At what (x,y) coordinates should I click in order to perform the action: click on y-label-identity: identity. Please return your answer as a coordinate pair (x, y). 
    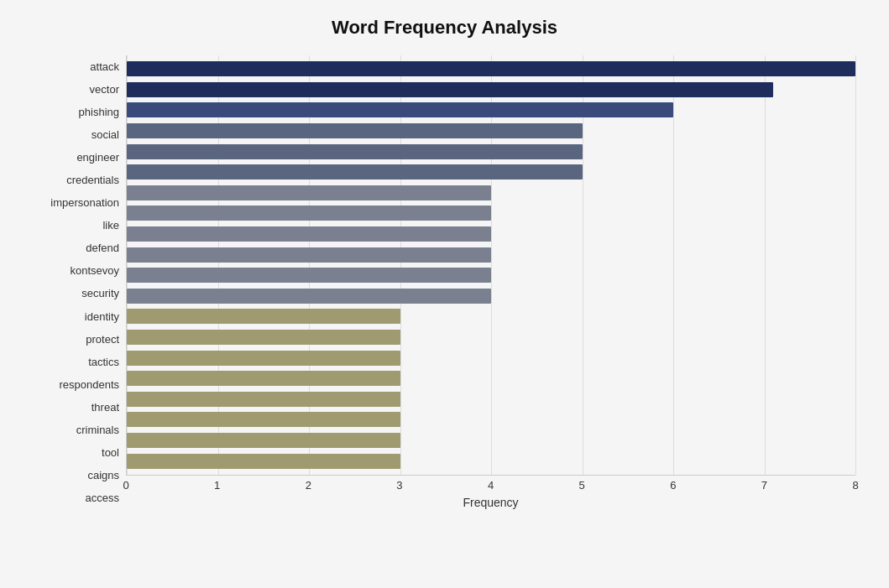
    Looking at the image, I should click on (102, 317).